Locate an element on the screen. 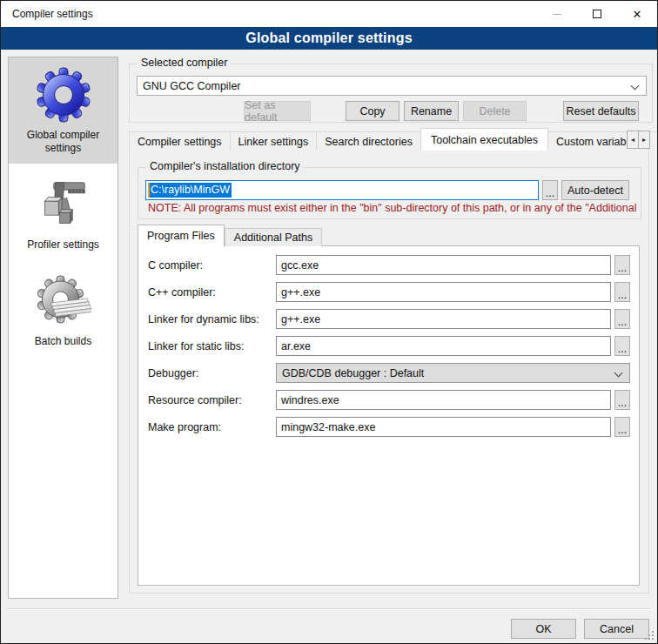  static-linker-input is located at coordinates (444, 346).